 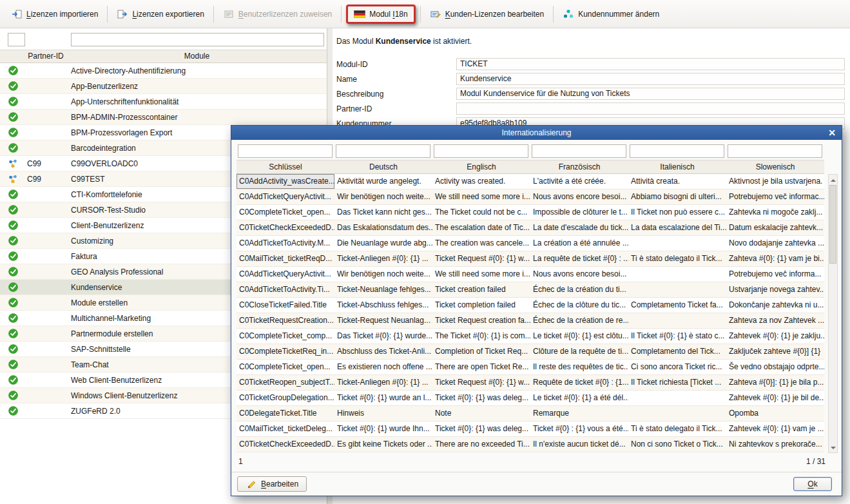 What do you see at coordinates (197, 40) in the screenshot?
I see `module-filter-input` at bounding box center [197, 40].